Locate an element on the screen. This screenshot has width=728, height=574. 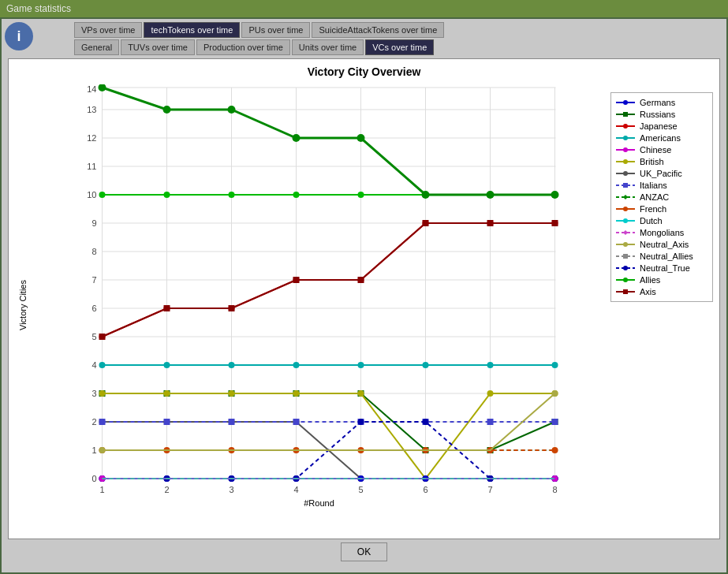
tab-vps: VPs over time is located at coordinates (108, 30).